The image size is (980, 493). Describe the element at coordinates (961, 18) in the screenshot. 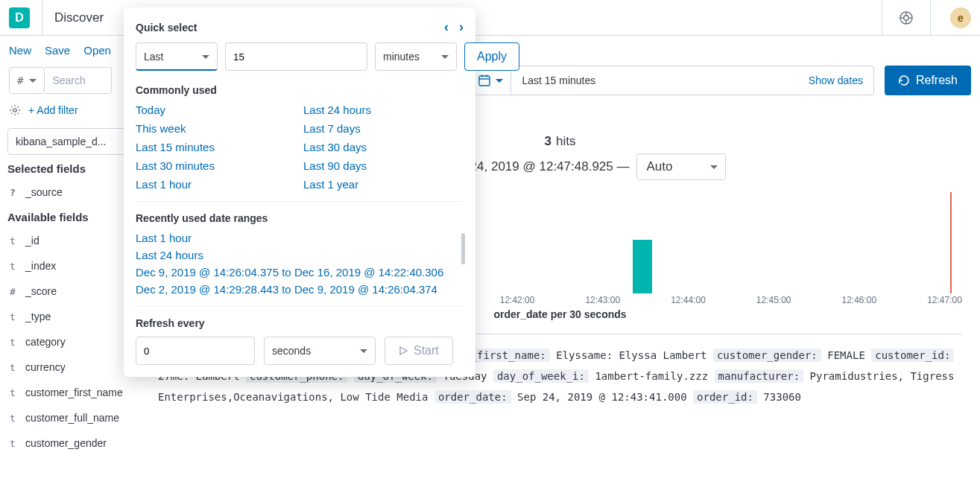

I see `avatar: e` at that location.